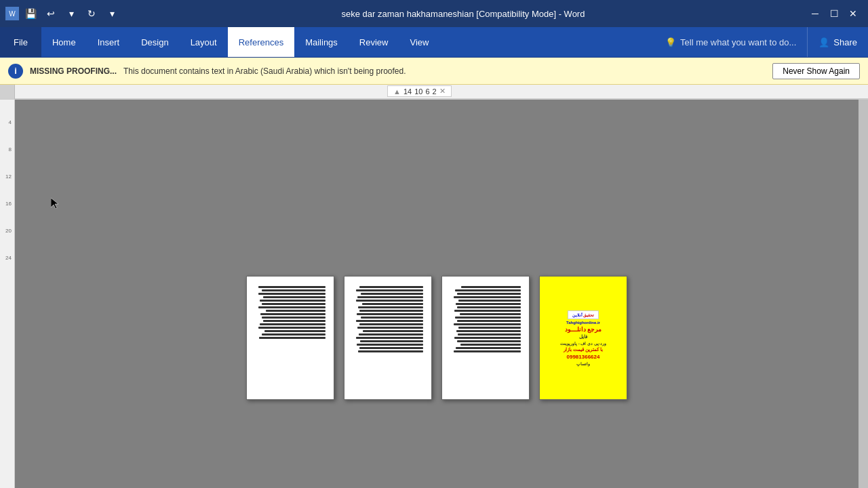 This screenshot has height=488, width=868. Describe the element at coordinates (7, 294) in the screenshot. I see `vertical-ruler: 4 8 12 16 20 24` at that location.